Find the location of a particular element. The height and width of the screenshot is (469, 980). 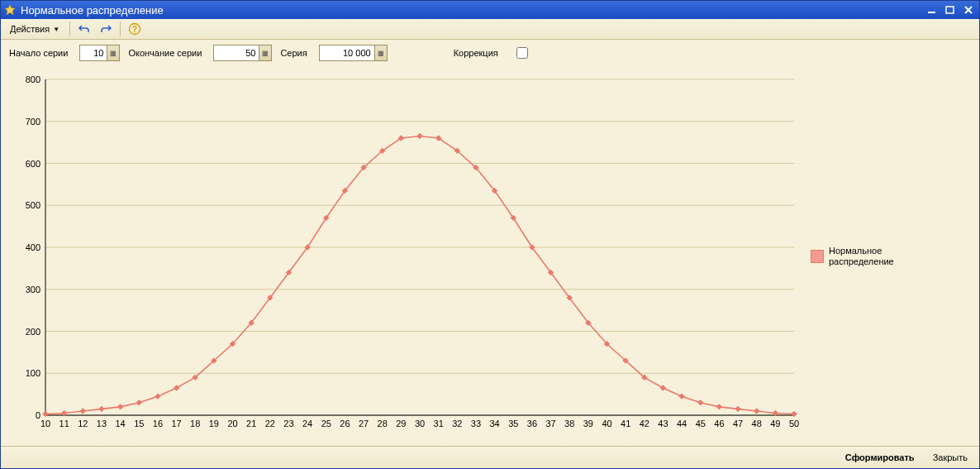

maximize-button is located at coordinates (950, 10).